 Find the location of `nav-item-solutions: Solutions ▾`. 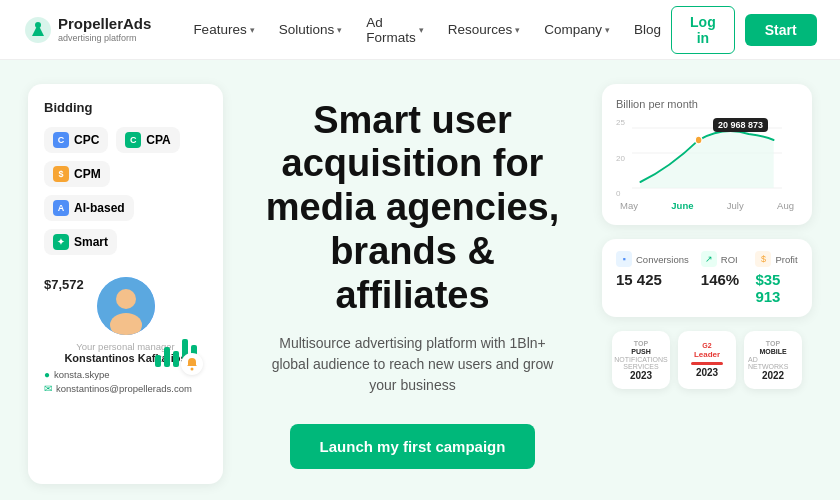

nav-item-solutions: Solutions ▾ is located at coordinates (311, 30).